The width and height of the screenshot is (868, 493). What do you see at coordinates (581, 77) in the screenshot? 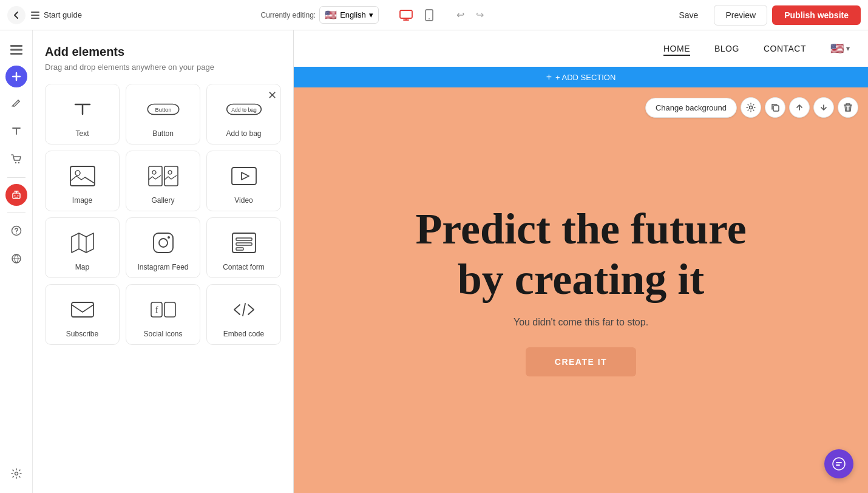
I see `add-section-bar: + + ADD SECTION` at bounding box center [581, 77].